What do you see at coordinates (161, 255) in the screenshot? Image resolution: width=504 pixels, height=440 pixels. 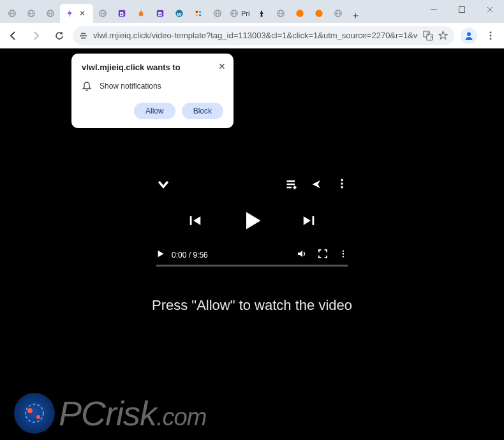 I see `play-small-icon` at bounding box center [161, 255].